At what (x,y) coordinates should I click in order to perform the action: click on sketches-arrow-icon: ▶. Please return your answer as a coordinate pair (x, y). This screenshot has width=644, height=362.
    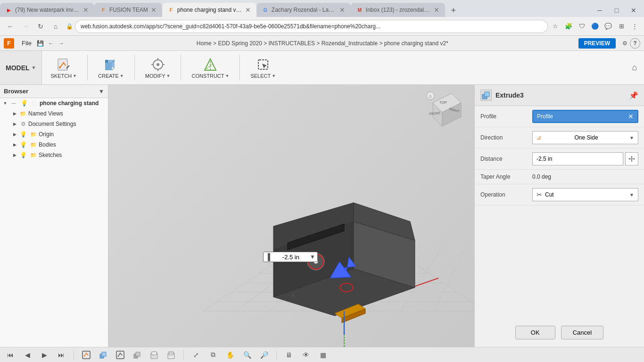
    Looking at the image, I should click on (15, 155).